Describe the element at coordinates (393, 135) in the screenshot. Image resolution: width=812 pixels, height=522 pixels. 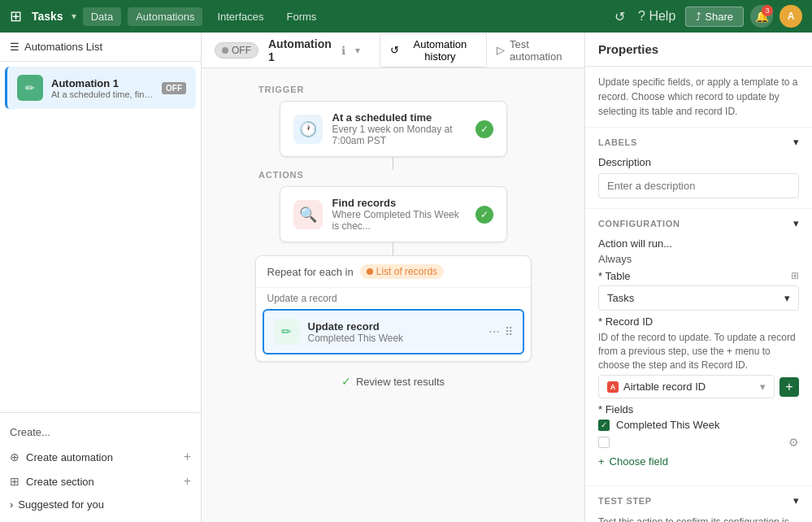
I see `step1-wrap: 🕐 At a scheduled time Every 1 week on Mo…` at that location.